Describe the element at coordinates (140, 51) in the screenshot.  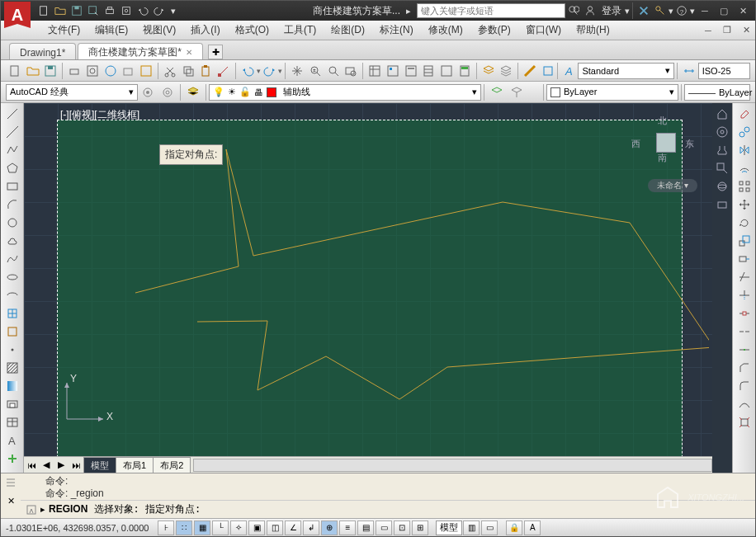
I see `doc-tab-2: 商住楼建筑方案草图*✕` at that location.